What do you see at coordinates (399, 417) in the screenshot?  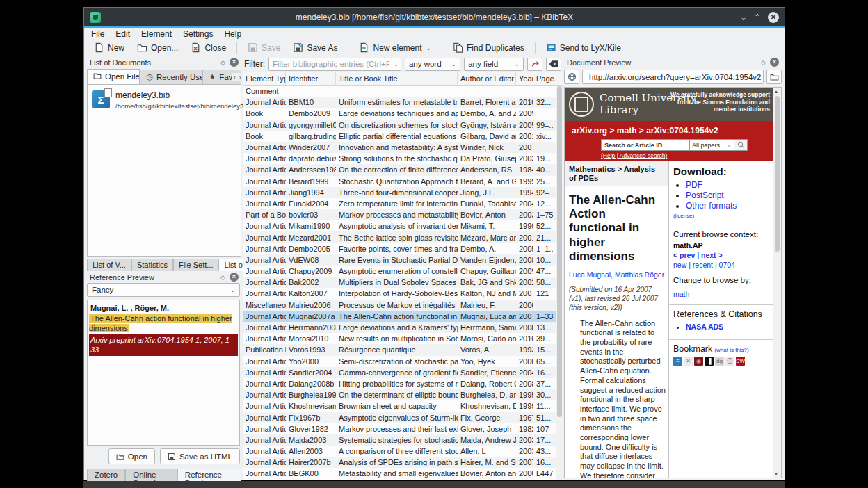 I see `table-row: Journal ArticleFix1967bAsymptotic eigenv…` at bounding box center [399, 417].